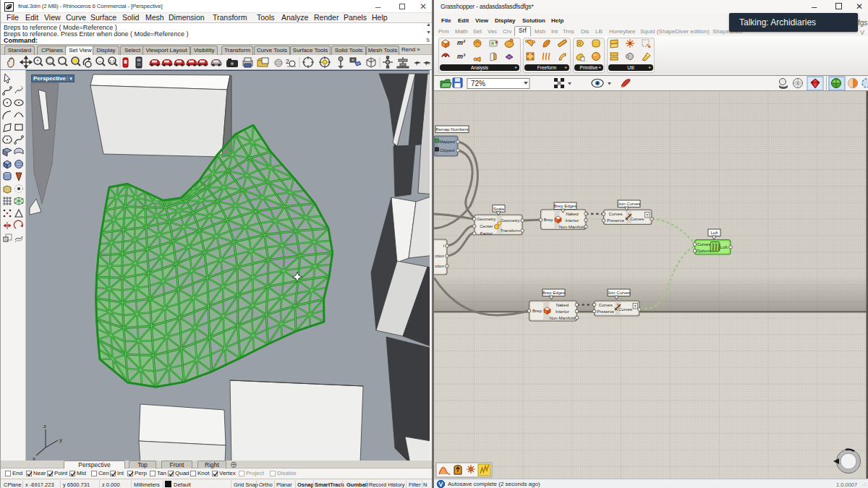 Image resolution: width=868 pixels, height=488 pixels. Describe the element at coordinates (461, 43) in the screenshot. I see `svg-text: m²` at that location.